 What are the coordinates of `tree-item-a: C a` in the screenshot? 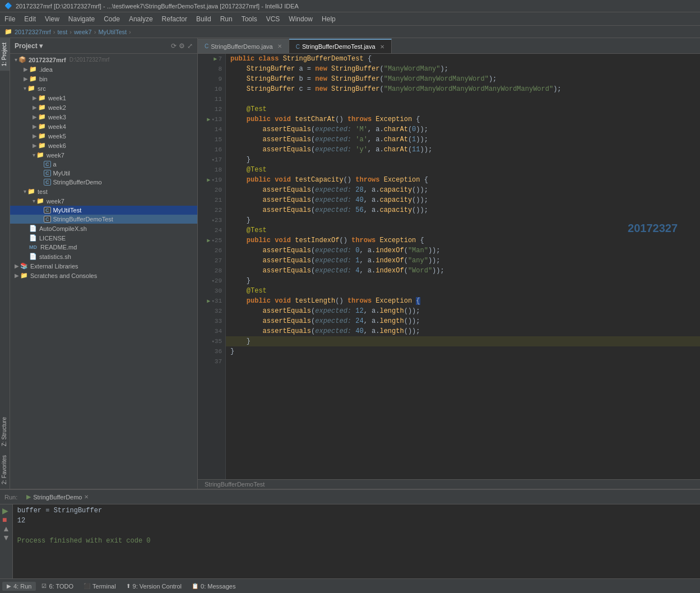 It's located at (104, 164).